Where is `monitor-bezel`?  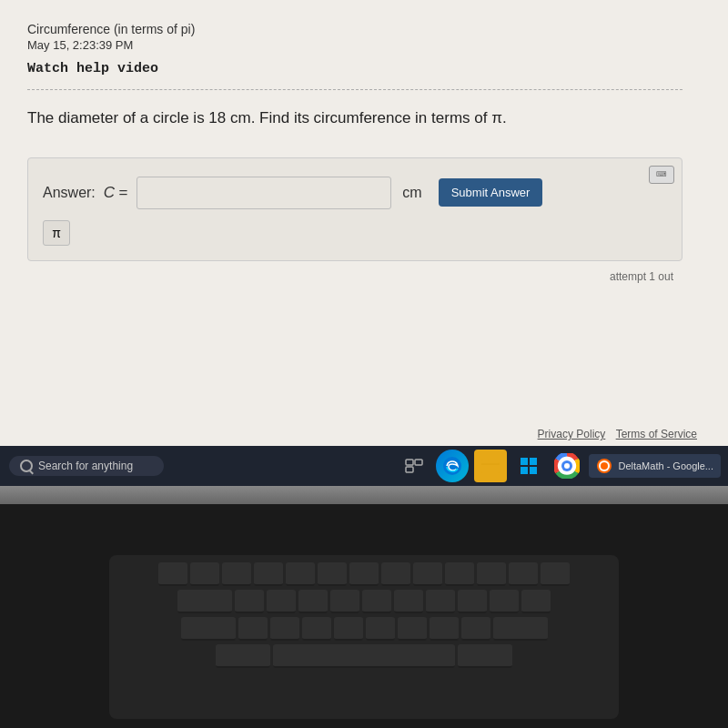
monitor-bezel is located at coordinates (364, 495).